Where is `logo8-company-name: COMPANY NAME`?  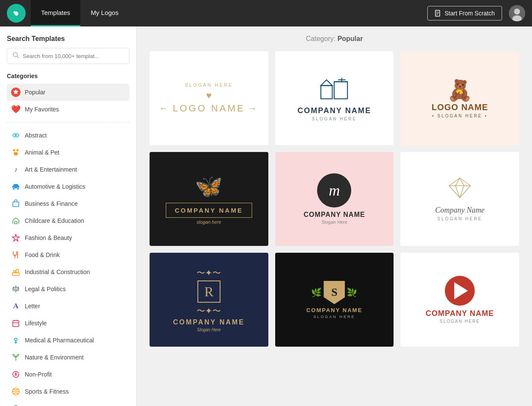 logo8-company-name: COMPANY NAME is located at coordinates (334, 310).